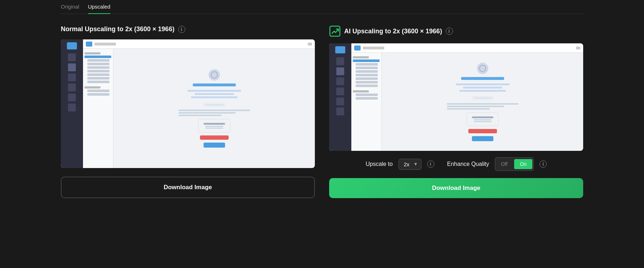  What do you see at coordinates (523, 164) in the screenshot?
I see `toggle-on-option: On` at bounding box center [523, 164].